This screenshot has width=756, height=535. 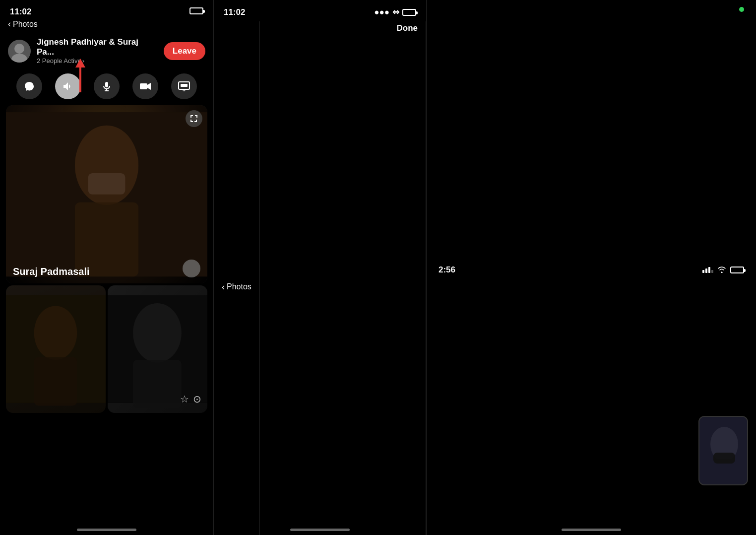 What do you see at coordinates (396, 12) in the screenshot?
I see `link-icon: ⇔` at bounding box center [396, 12].